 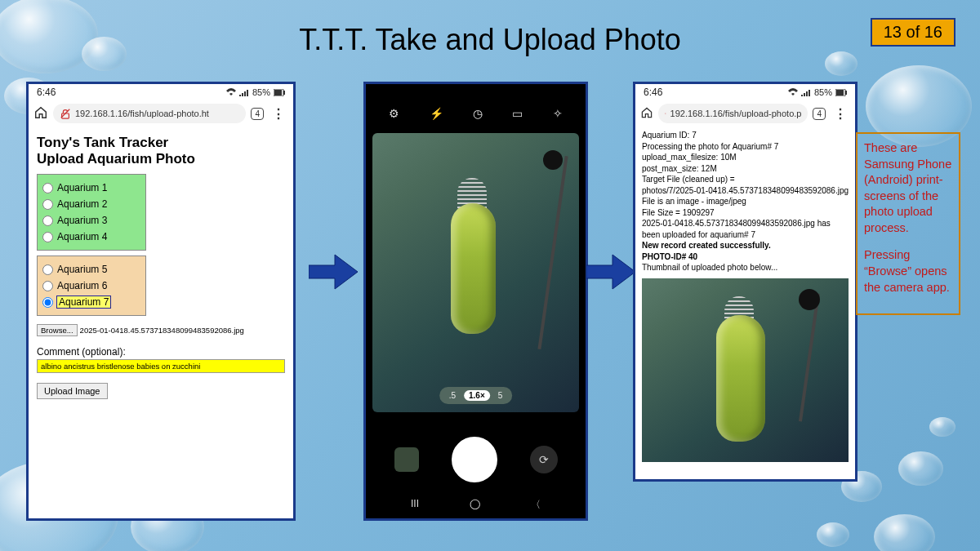 What do you see at coordinates (745, 257) in the screenshot?
I see `result-photo-id: PHOTO-ID# 40` at bounding box center [745, 257].